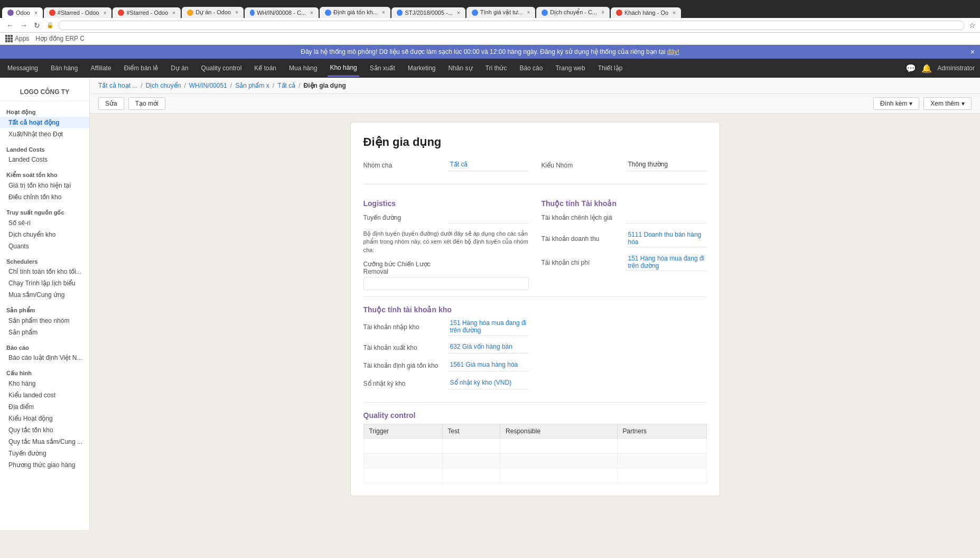  What do you see at coordinates (208, 86) in the screenshot?
I see `breadcrumb-item-3: WH/IN/00051` at bounding box center [208, 86].